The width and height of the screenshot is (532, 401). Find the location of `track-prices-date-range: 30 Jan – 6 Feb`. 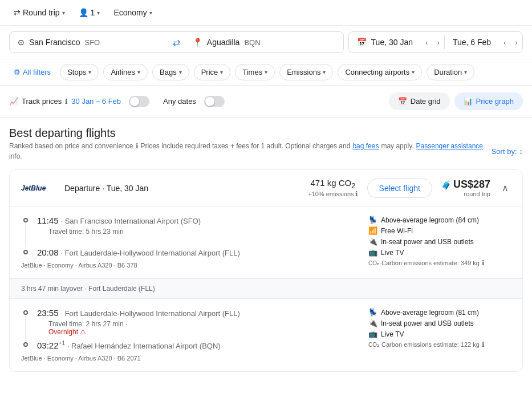

track-prices-date-range: 30 Jan – 6 Feb is located at coordinates (96, 102).